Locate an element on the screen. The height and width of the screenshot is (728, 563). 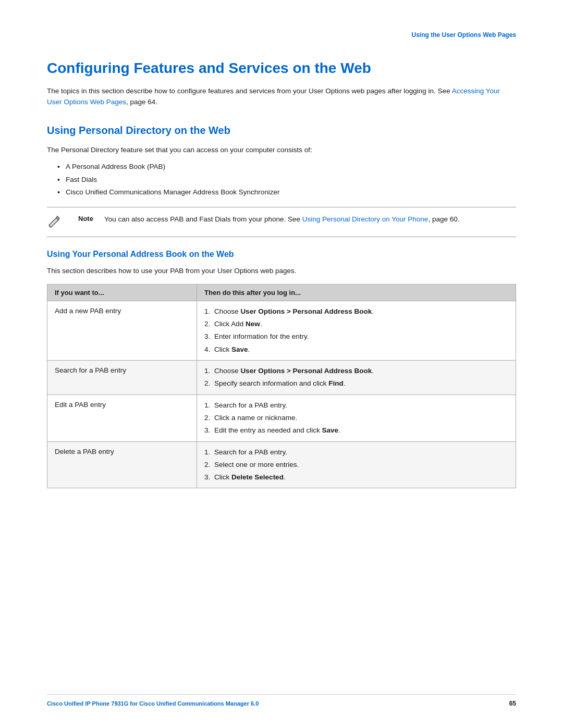
feature-list-item-sync: Cisco Unified Communications Manager Add… is located at coordinates (287, 192).